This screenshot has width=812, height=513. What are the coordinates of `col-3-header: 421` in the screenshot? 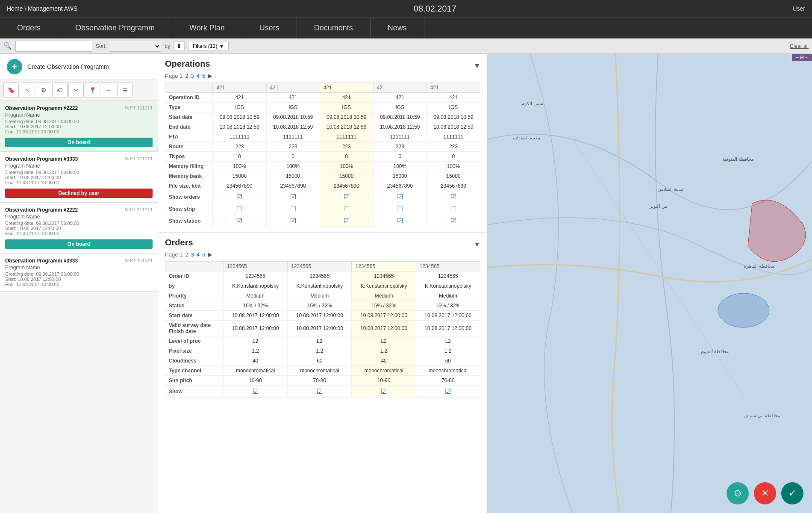 It's located at (346, 88).